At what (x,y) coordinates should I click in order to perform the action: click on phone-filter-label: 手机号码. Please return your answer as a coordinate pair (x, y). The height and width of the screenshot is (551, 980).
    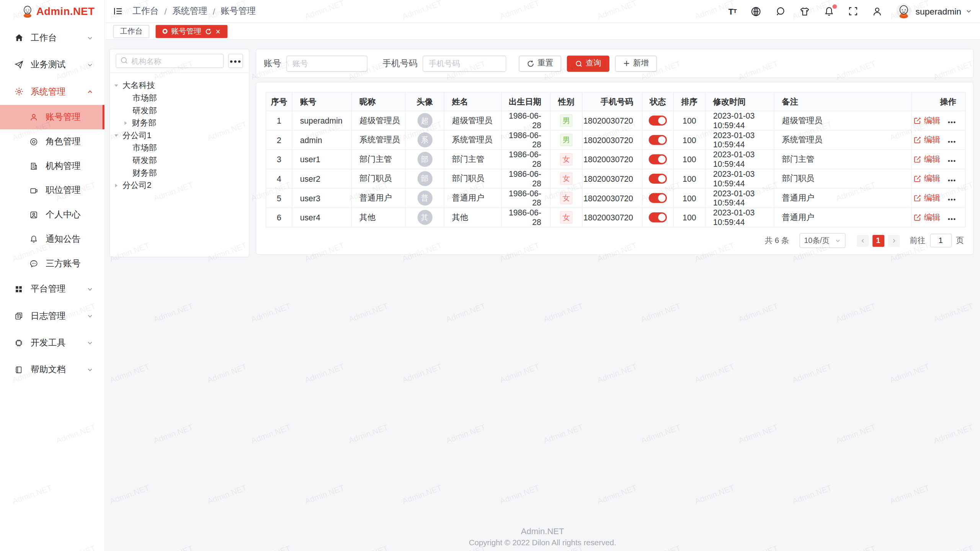
    Looking at the image, I should click on (400, 64).